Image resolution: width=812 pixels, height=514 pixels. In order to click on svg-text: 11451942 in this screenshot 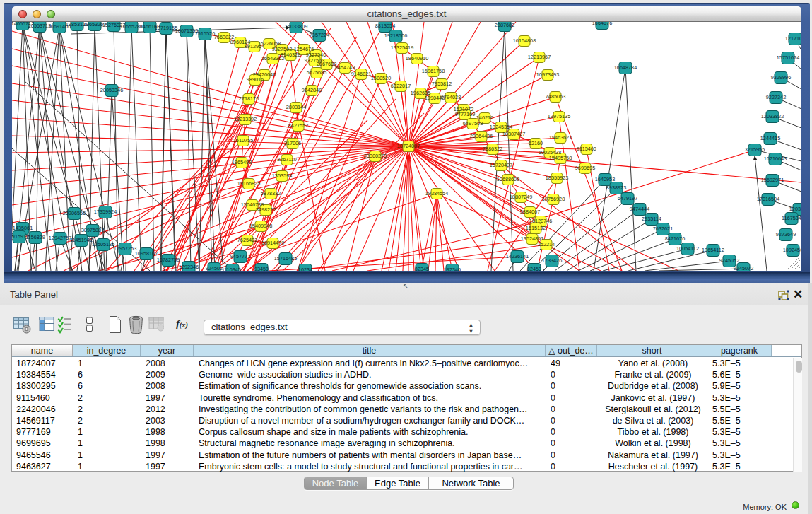, I will do `click(81, 240)`.